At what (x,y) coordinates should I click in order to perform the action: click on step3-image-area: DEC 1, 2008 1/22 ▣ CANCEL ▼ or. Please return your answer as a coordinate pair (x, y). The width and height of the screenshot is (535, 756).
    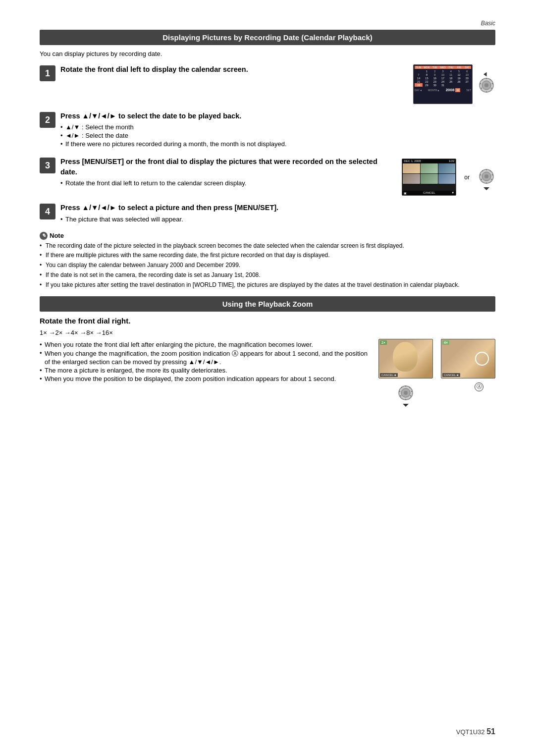
    Looking at the image, I should click on (449, 177).